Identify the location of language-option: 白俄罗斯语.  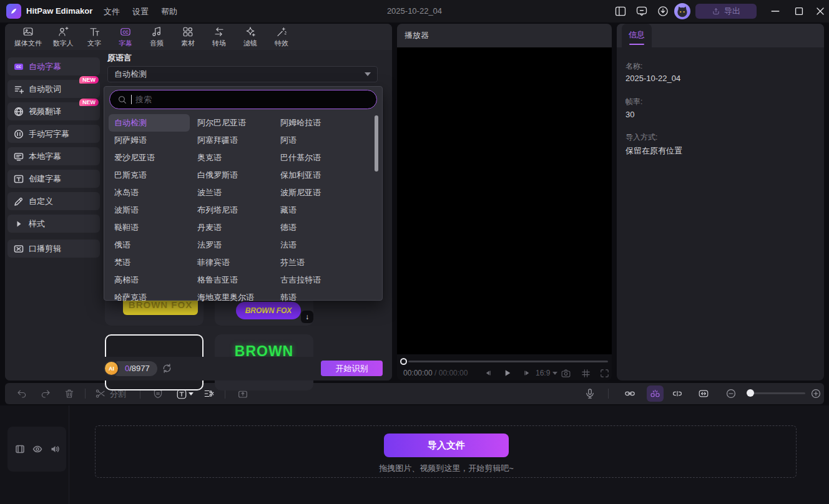
(233, 175).